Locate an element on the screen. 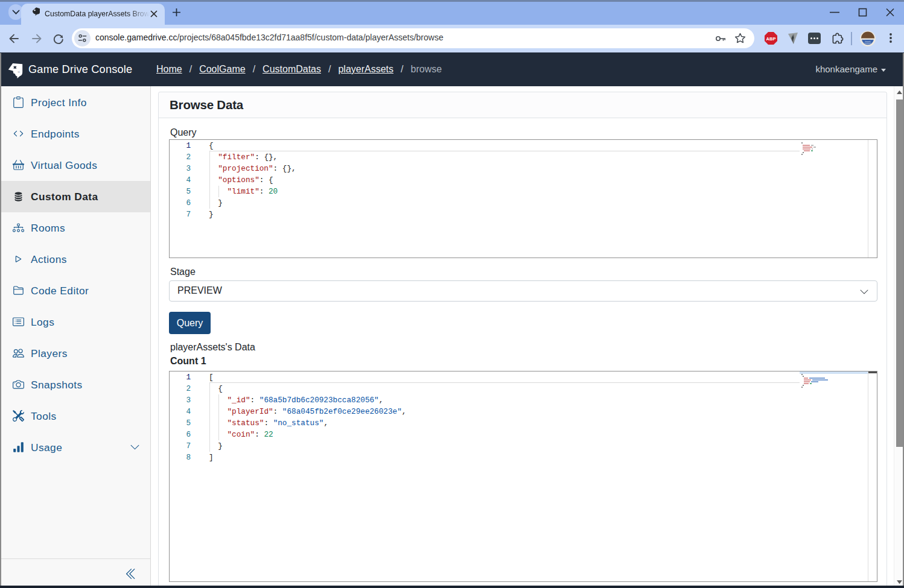  svg-text: ABP is located at coordinates (771, 39).